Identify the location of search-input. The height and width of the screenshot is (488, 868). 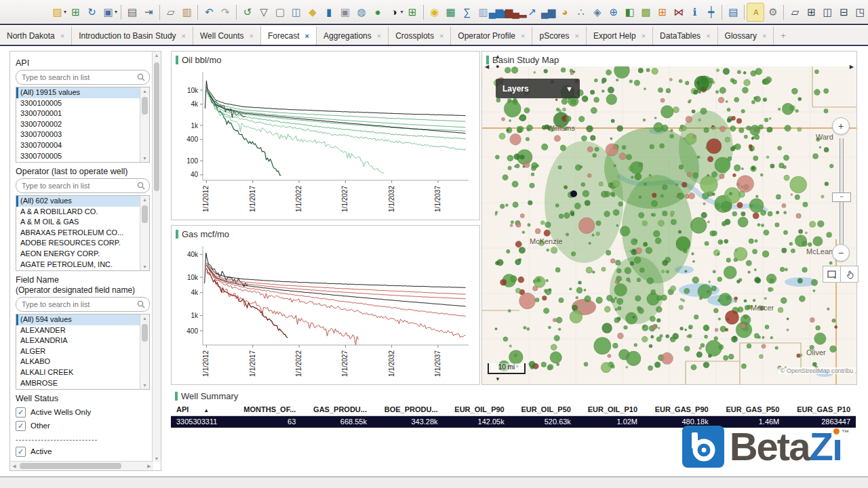
(79, 77).